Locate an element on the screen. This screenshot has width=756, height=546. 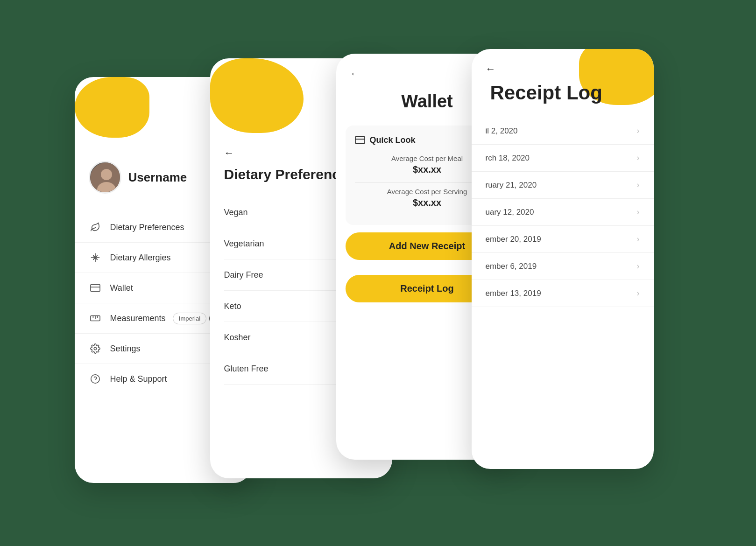
receipt-date-4: ember 20, 2019 is located at coordinates (514, 239).